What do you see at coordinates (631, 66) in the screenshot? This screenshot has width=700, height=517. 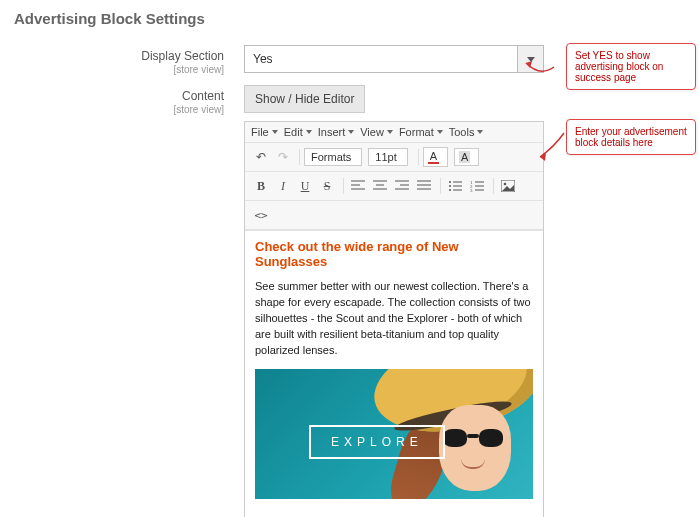 I see `callout-display-section: Set YES to show advertising block on suc…` at bounding box center [631, 66].